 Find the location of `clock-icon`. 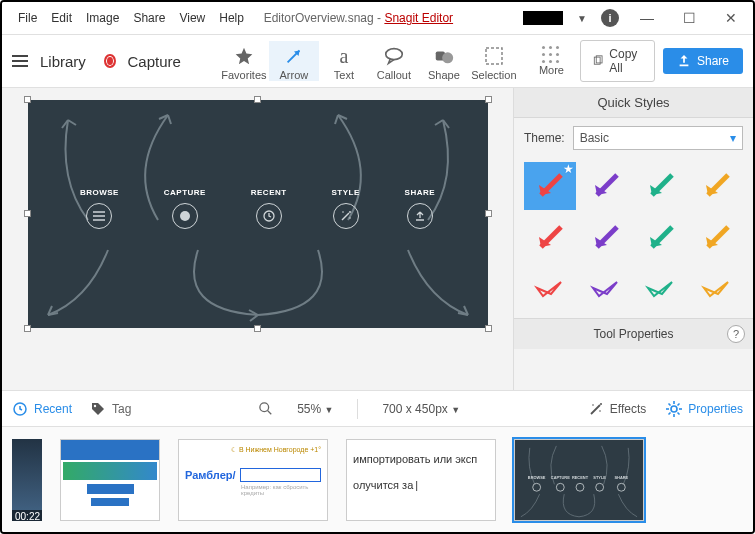

clock-icon is located at coordinates (20, 409).